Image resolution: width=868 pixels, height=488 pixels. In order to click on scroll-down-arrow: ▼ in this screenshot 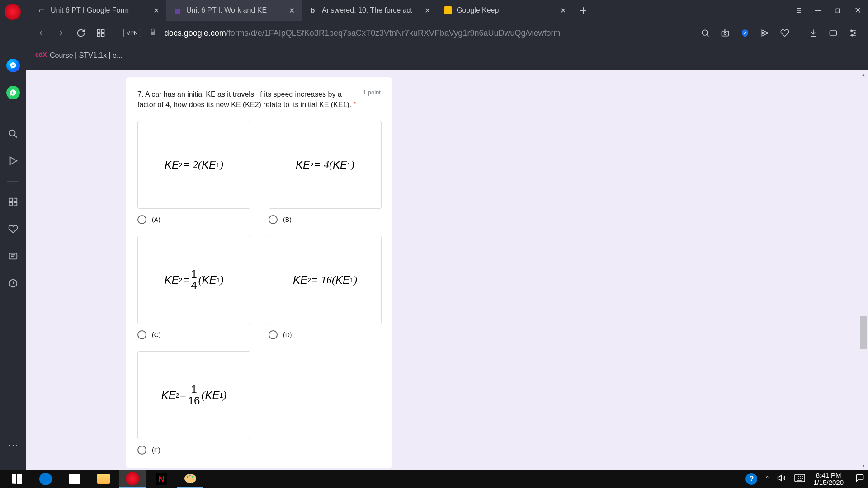, I will do `click(863, 465)`.